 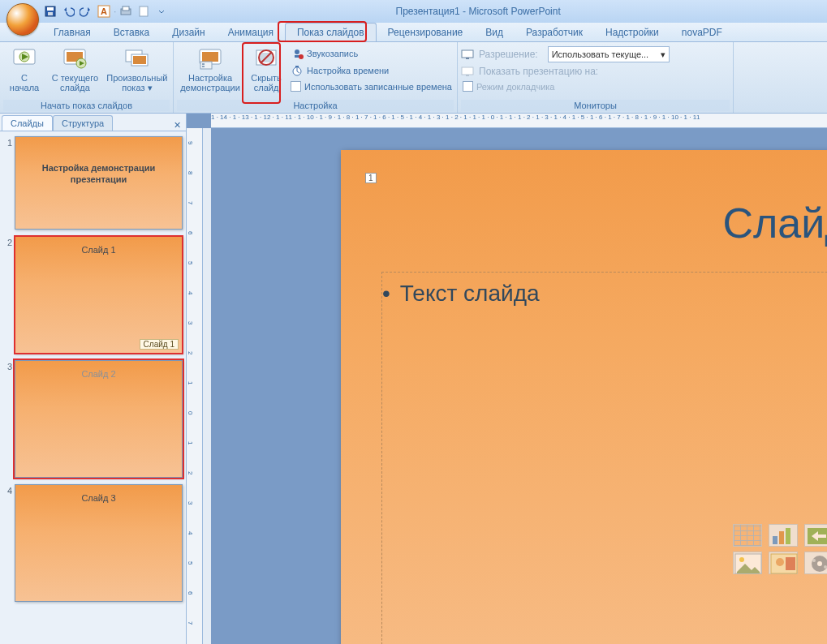 What do you see at coordinates (605, 294) in the screenshot?
I see `bullet-text: Текст слайда` at bounding box center [605, 294].